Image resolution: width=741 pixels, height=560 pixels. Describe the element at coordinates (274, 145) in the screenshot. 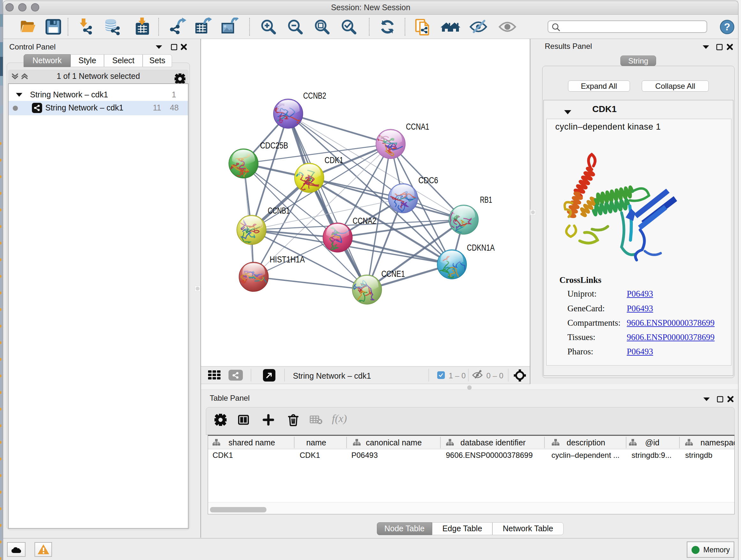

I see `svg-text: CDC25B` at that location.